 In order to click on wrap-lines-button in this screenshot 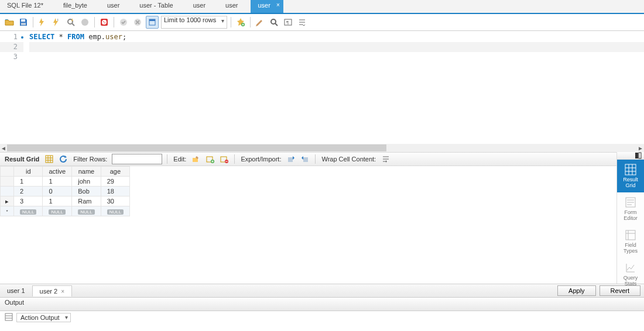, I will do `click(302, 22)`.